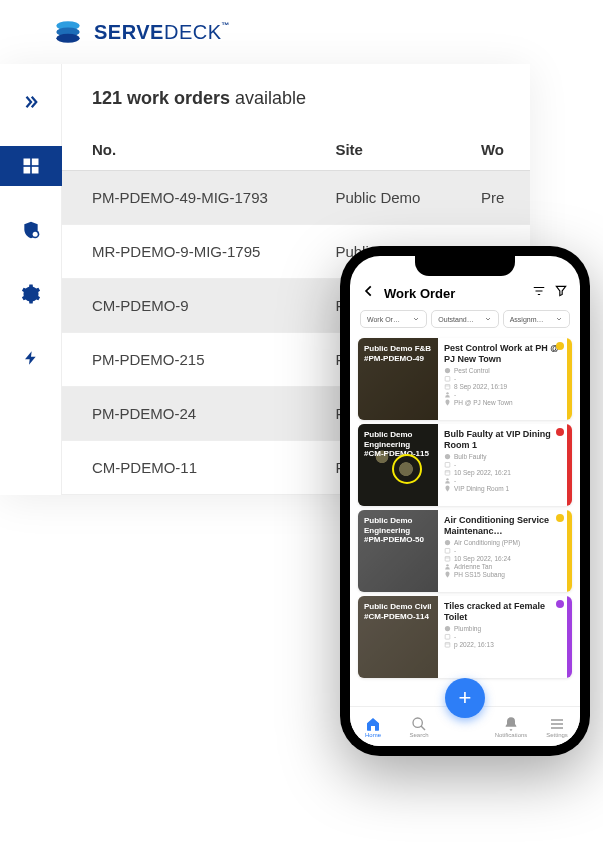 Image resolution: width=603 pixels, height=867 pixels. Describe the element at coordinates (490, 198) in the screenshot. I see `cell-wo: Pre` at that location.